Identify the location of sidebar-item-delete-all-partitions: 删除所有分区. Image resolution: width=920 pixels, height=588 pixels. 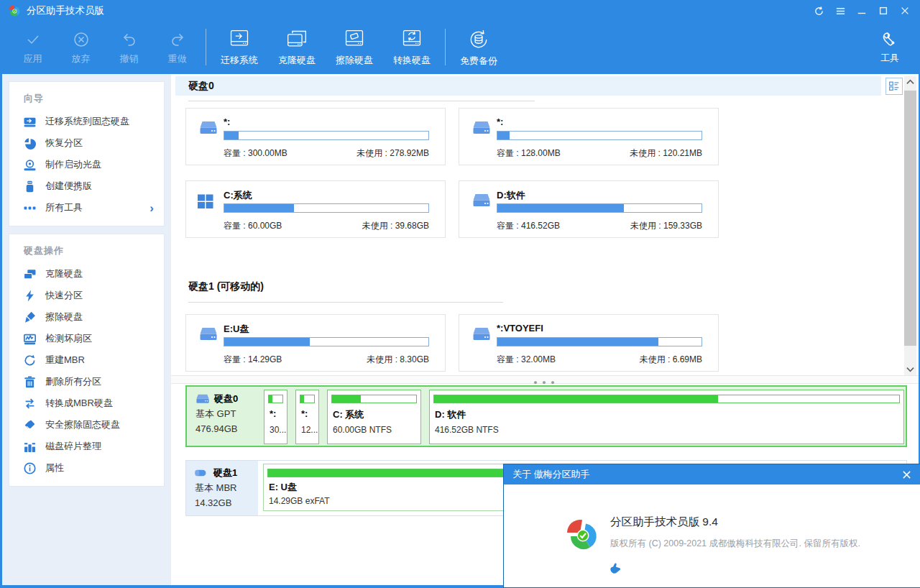
(86, 382).